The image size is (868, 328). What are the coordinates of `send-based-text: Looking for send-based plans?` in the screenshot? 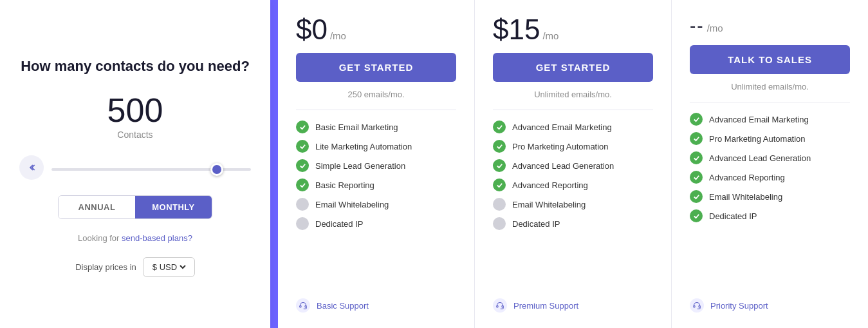 It's located at (135, 238).